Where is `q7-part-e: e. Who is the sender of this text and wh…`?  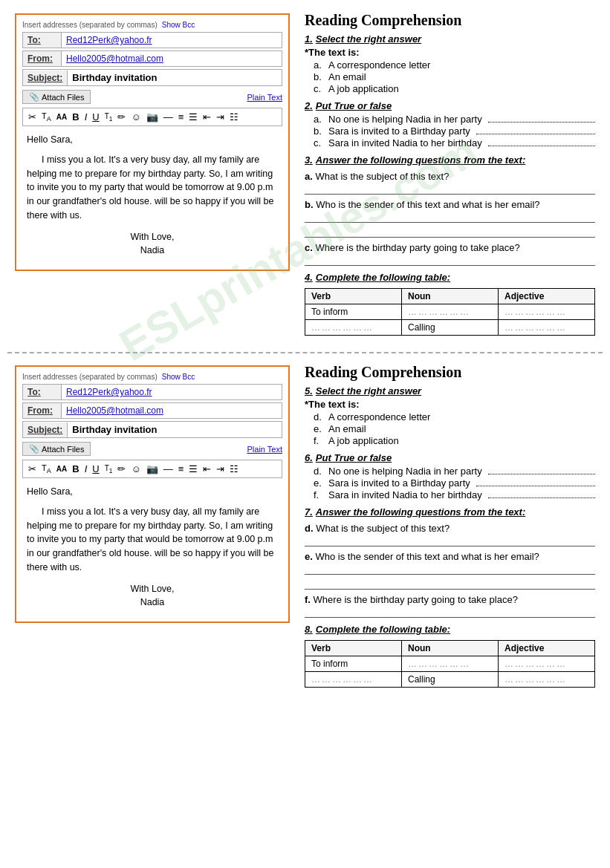 q7-part-e: e. Who is the sender of this text and wh… is located at coordinates (450, 570).